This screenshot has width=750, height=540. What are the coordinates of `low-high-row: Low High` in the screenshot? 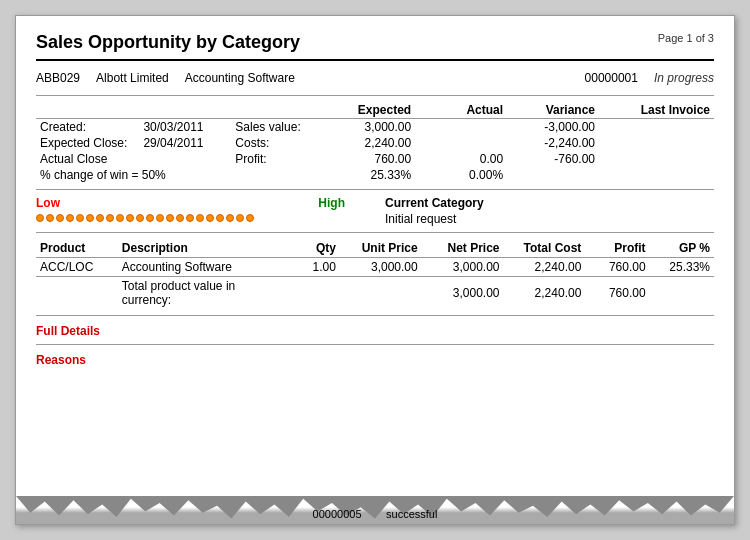 It's located at (200, 203).